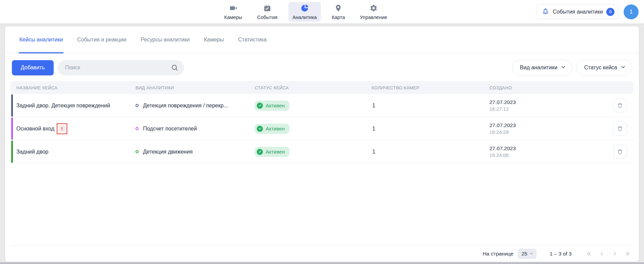 This screenshot has height=264, width=644. What do you see at coordinates (338, 9) in the screenshot?
I see `map-pin-icon` at bounding box center [338, 9].